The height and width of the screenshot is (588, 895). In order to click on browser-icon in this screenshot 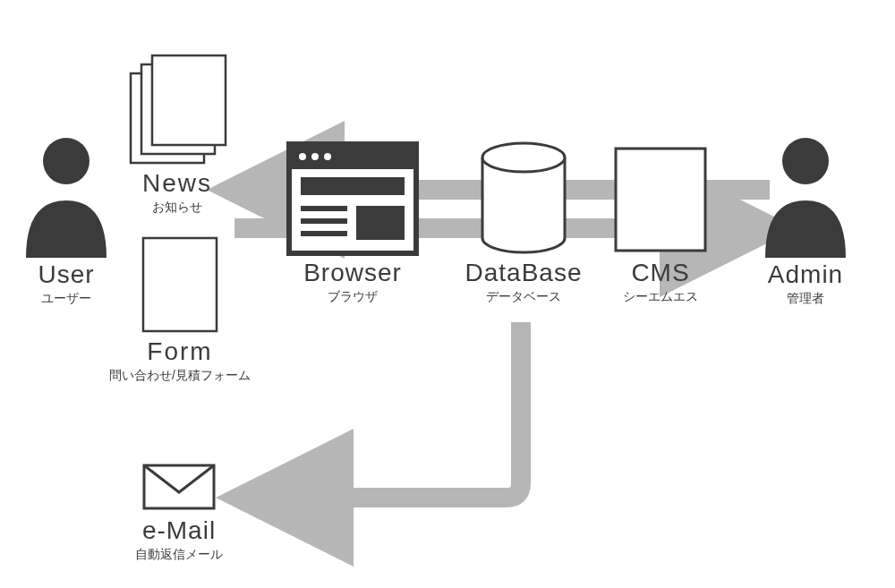, I will do `click(353, 199)`.